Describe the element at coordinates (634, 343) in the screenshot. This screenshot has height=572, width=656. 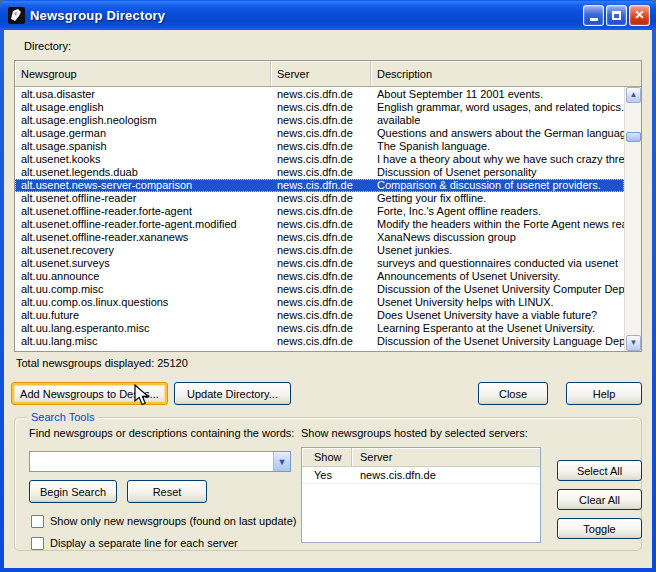
I see `scroll-down-button: ▼` at that location.